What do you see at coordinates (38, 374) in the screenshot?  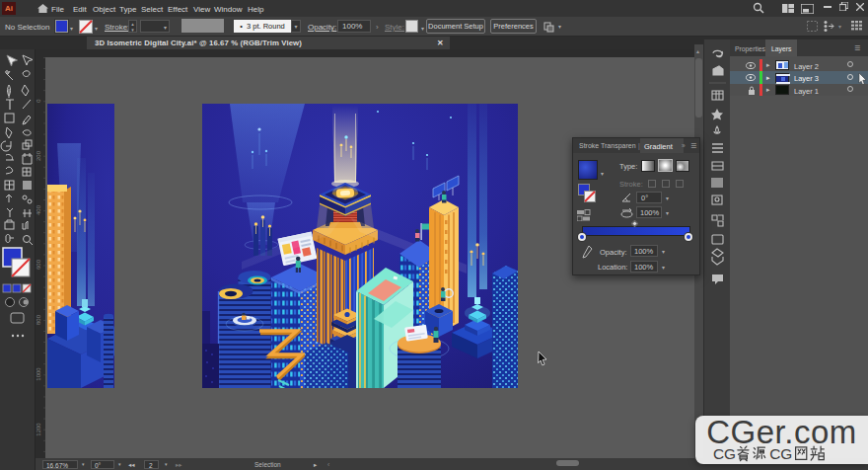 I see `svg-text: 1000` at bounding box center [38, 374].